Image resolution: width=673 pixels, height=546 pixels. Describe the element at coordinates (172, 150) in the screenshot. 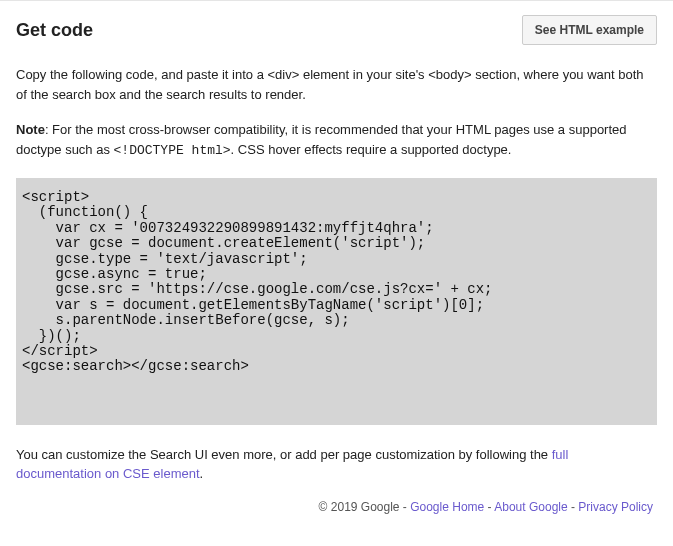

I see `doctype-code: <!DOCTYPE html>` at that location.